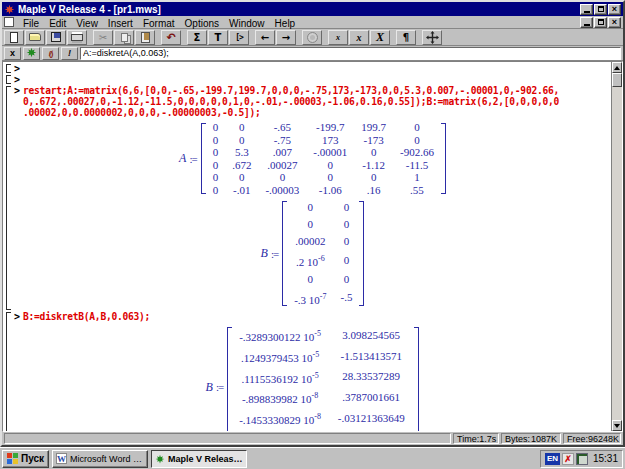  What do you see at coordinates (32, 54) in the screenshot?
I see `evaluate-leaf-button` at bounding box center [32, 54].